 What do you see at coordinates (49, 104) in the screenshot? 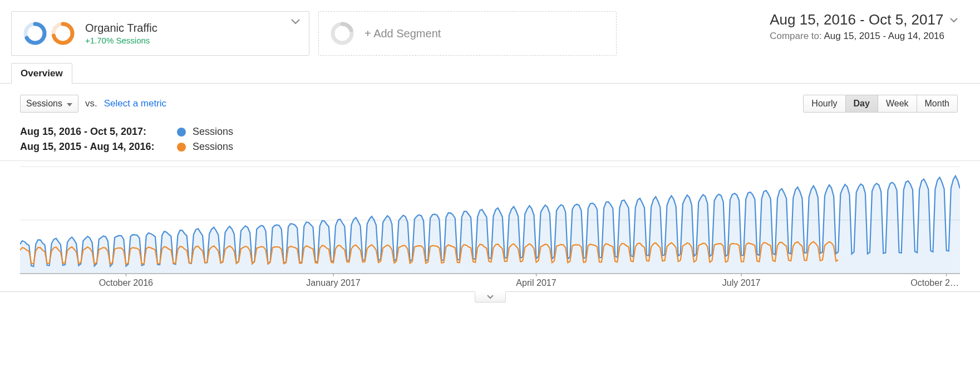
I see `metric-dropdown: Sessions` at bounding box center [49, 104].